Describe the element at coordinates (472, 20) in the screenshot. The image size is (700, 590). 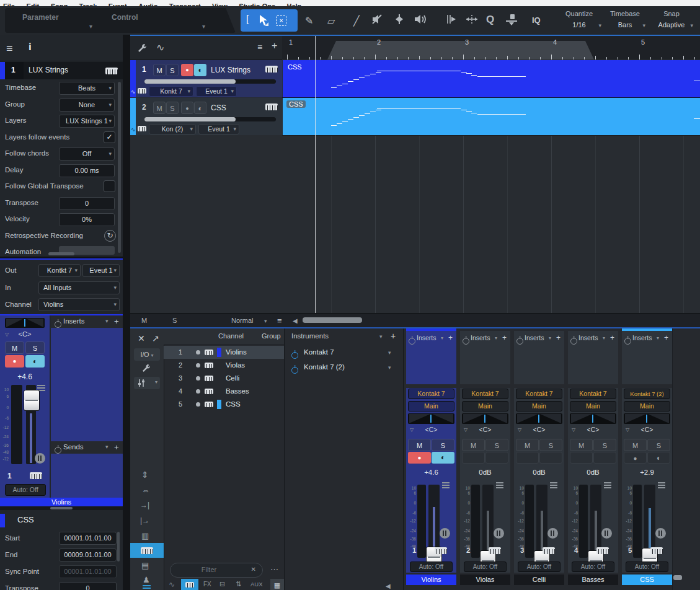
I see `fit-width-icon` at that location.